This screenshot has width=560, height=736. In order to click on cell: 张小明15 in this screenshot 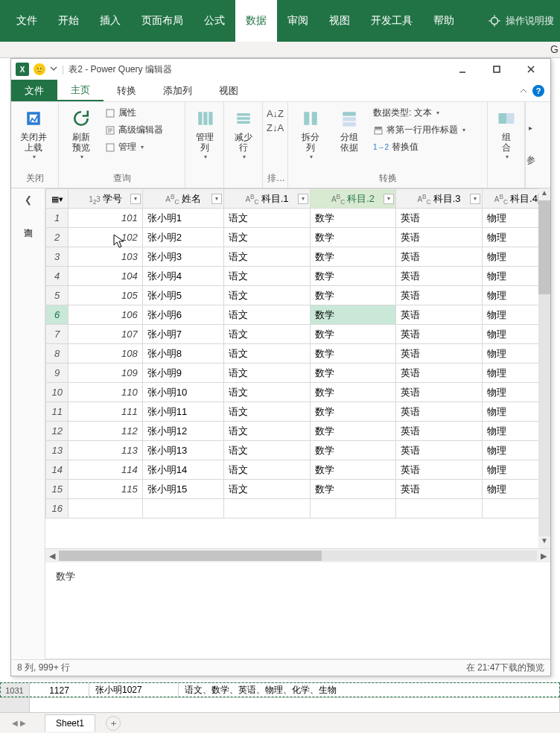, I will do `click(183, 489)`.